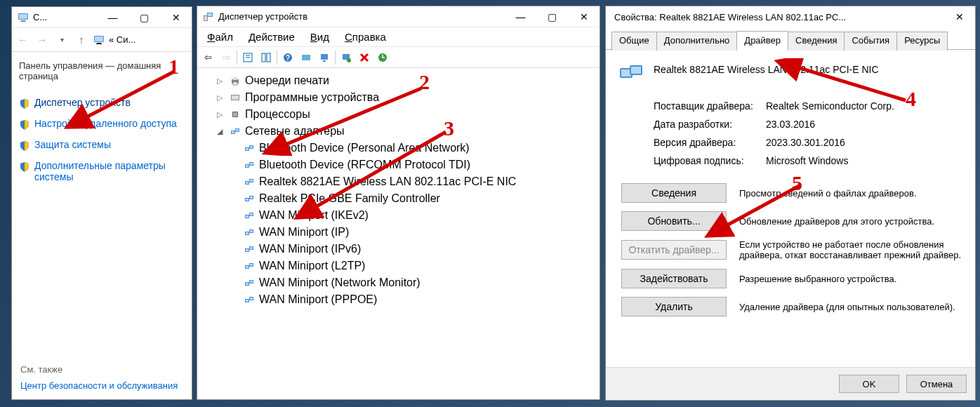 The width and height of the screenshot is (980, 407). What do you see at coordinates (870, 41) in the screenshot?
I see `tab-4: События` at bounding box center [870, 41].